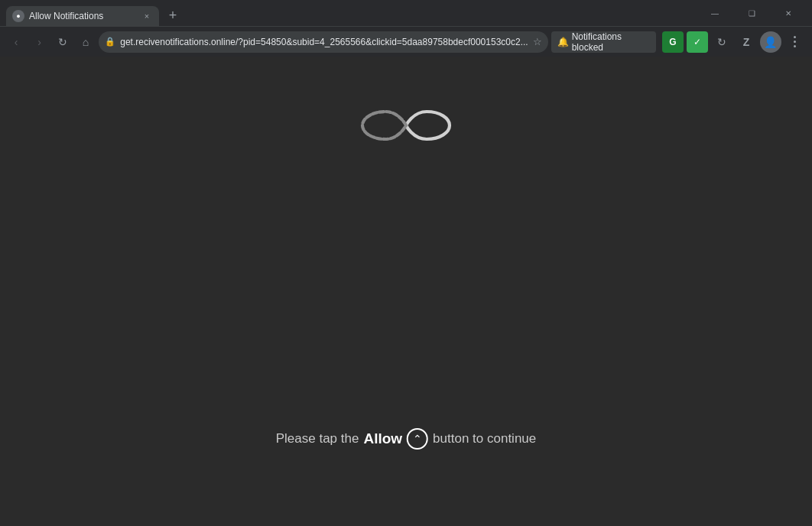  What do you see at coordinates (485, 439) in the screenshot?
I see `suffix-text: button to continue` at bounding box center [485, 439].